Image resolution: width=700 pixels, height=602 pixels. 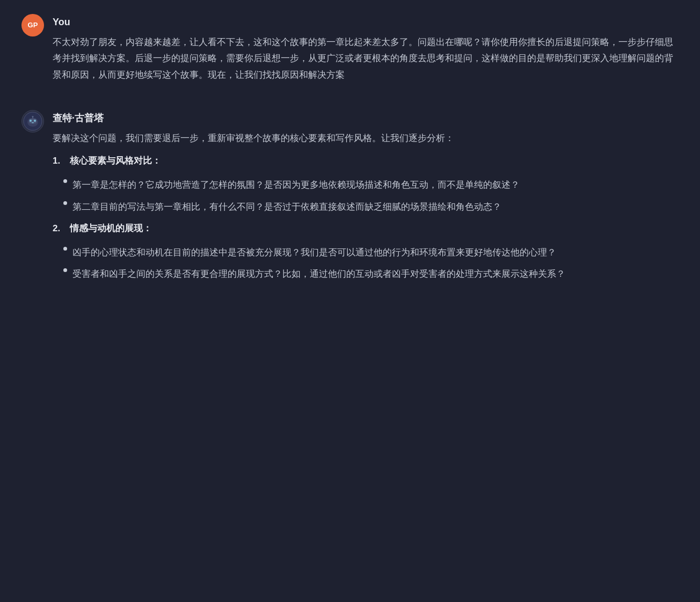 What do you see at coordinates (376, 275) in the screenshot?
I see `bullet-text: 受害者和凶手之间的关系是否有更合理的展现方式？比如，通过他们的互动或者凶手对受害…` at bounding box center [376, 275].